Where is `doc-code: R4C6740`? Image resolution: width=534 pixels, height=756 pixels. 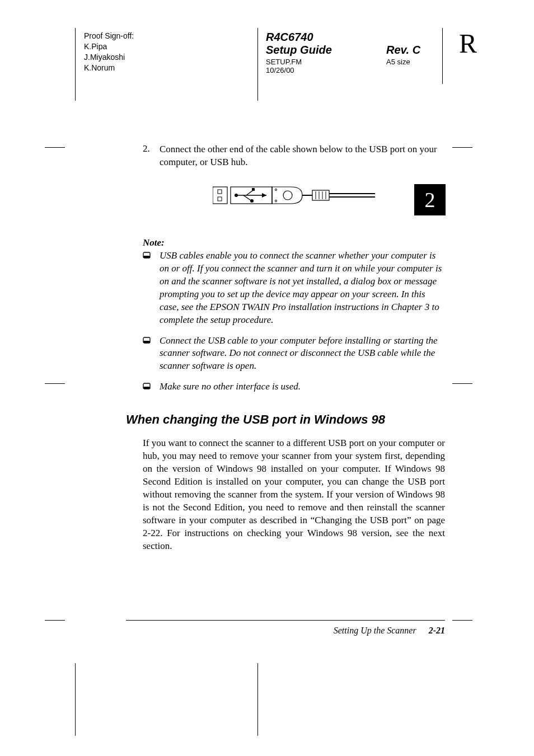 doc-code: R4C6740 is located at coordinates (299, 37).